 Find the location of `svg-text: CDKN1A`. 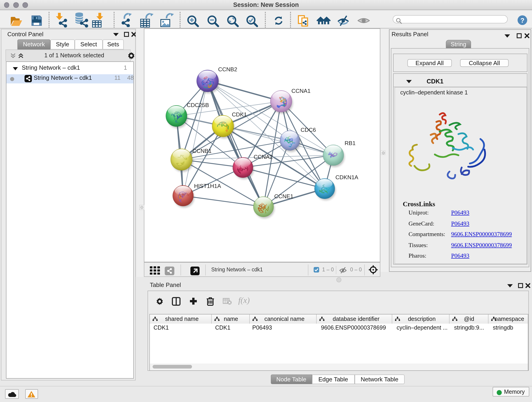

svg-text: CDKN1A is located at coordinates (347, 177).